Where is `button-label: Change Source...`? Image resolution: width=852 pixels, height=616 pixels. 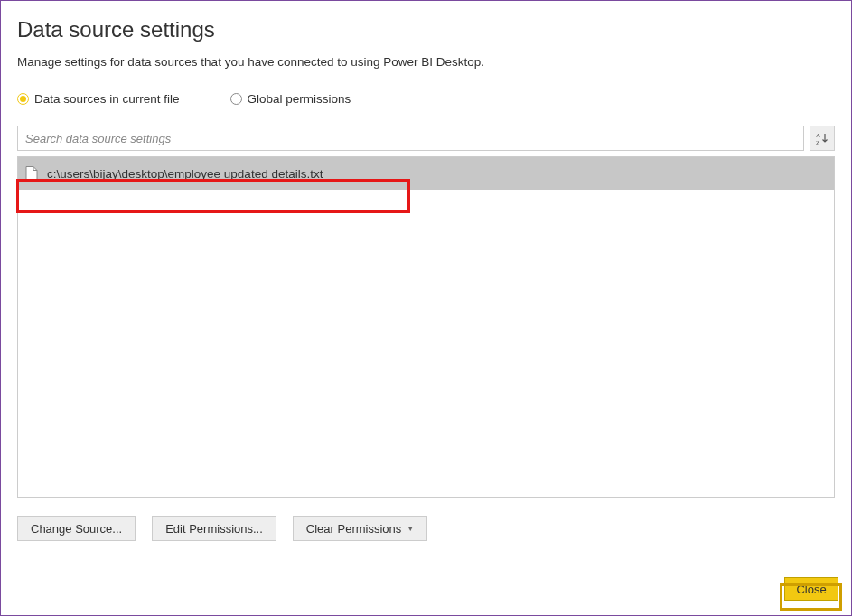 button-label: Change Source... is located at coordinates (76, 529).